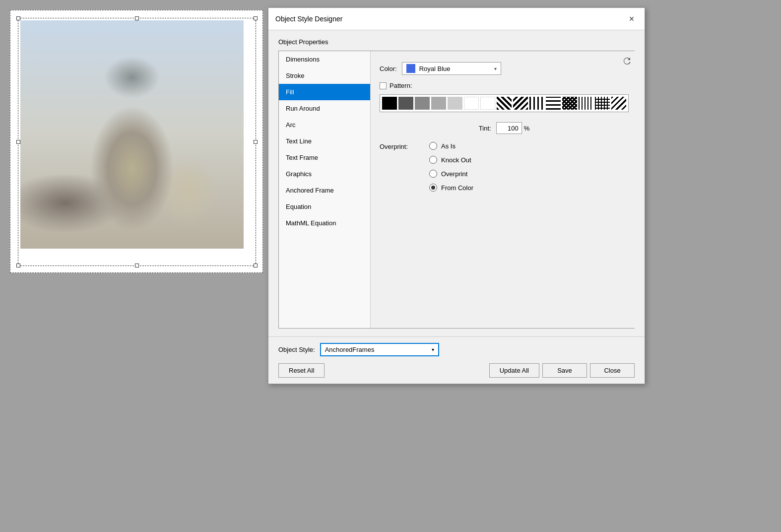  Describe the element at coordinates (325, 108) in the screenshot. I see `nav-item-run-around: Run Around` at that location.